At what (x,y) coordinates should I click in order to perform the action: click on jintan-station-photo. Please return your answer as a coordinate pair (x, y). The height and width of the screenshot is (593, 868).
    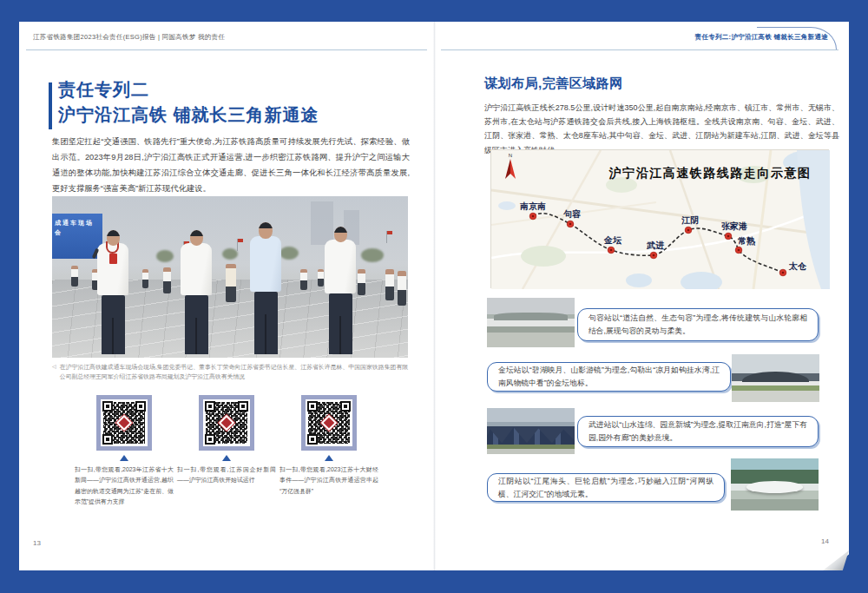
    Looking at the image, I should click on (776, 379).